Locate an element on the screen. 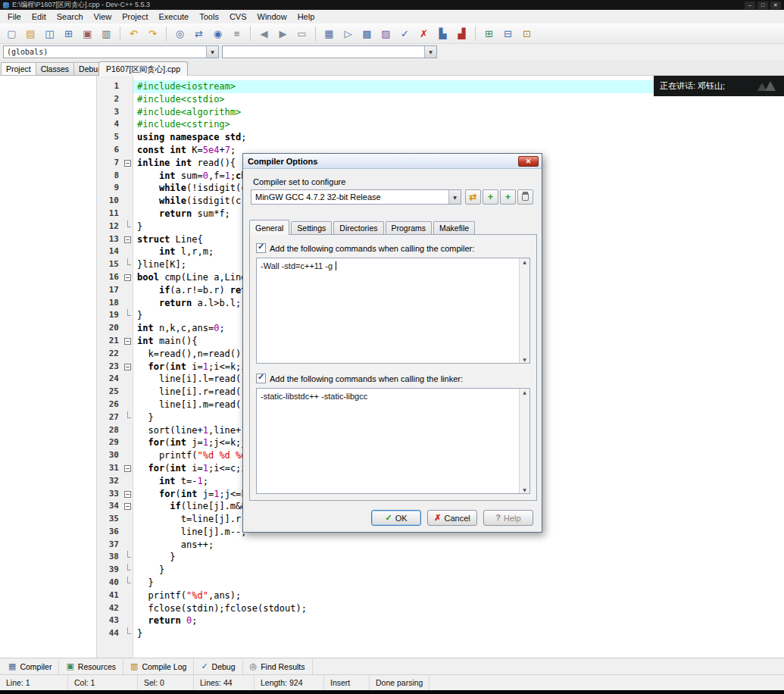 The width and height of the screenshot is (784, 694). panel-tab-compile-log: ▥Compile Log is located at coordinates (159, 667).